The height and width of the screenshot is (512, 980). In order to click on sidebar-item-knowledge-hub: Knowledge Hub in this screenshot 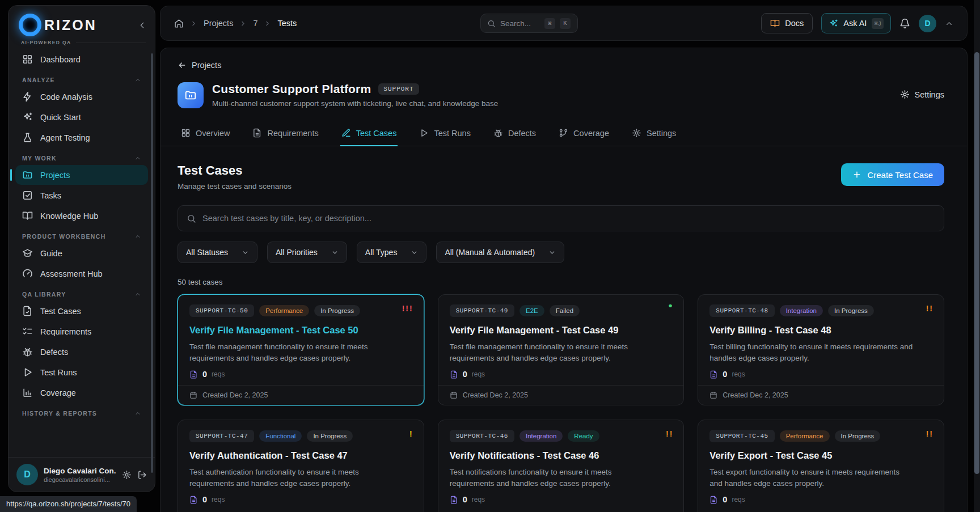, I will do `click(82, 215)`.